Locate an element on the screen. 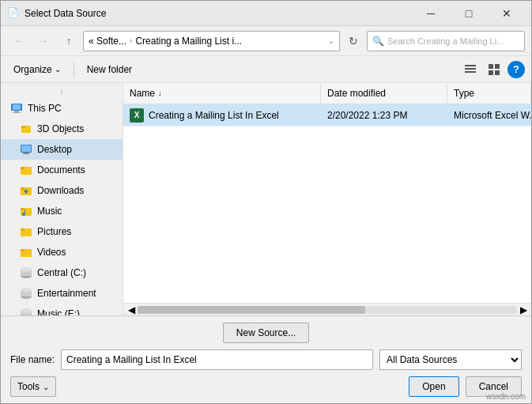 This screenshot has width=532, height=404. back-button: ← is located at coordinates (18, 41).